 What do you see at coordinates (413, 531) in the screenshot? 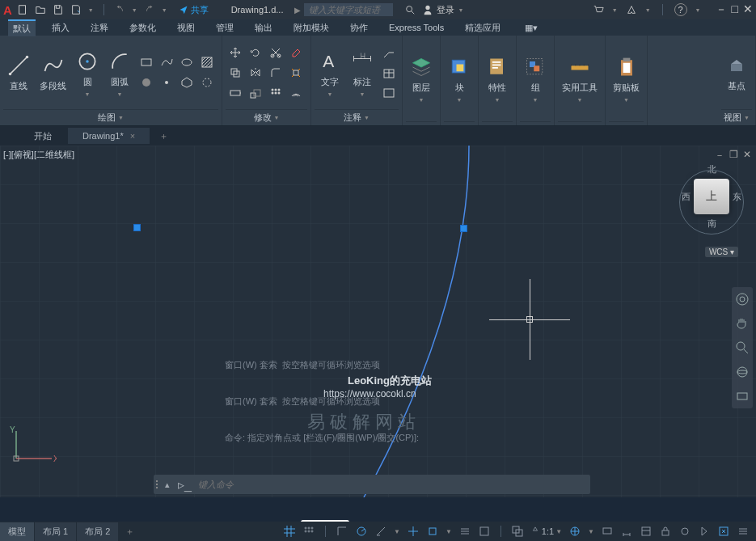
I see `osnap-toggle-icon` at bounding box center [413, 531].